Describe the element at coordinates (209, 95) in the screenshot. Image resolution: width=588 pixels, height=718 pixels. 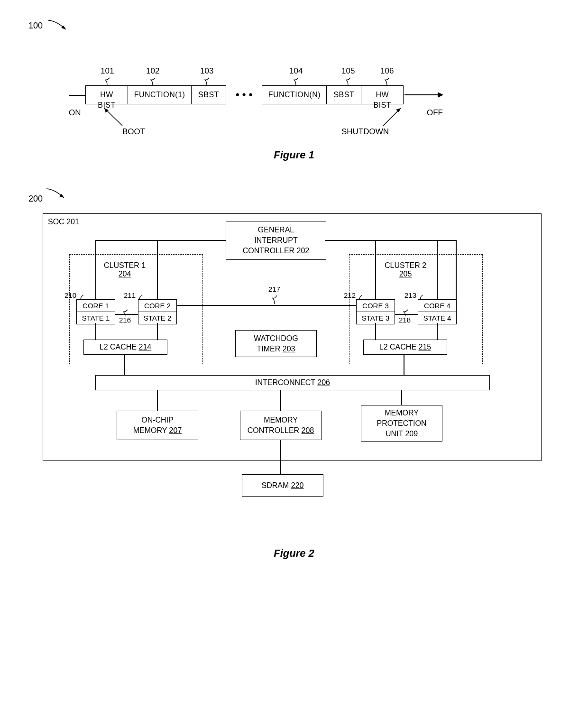
I see `box-103: SBST` at that location.